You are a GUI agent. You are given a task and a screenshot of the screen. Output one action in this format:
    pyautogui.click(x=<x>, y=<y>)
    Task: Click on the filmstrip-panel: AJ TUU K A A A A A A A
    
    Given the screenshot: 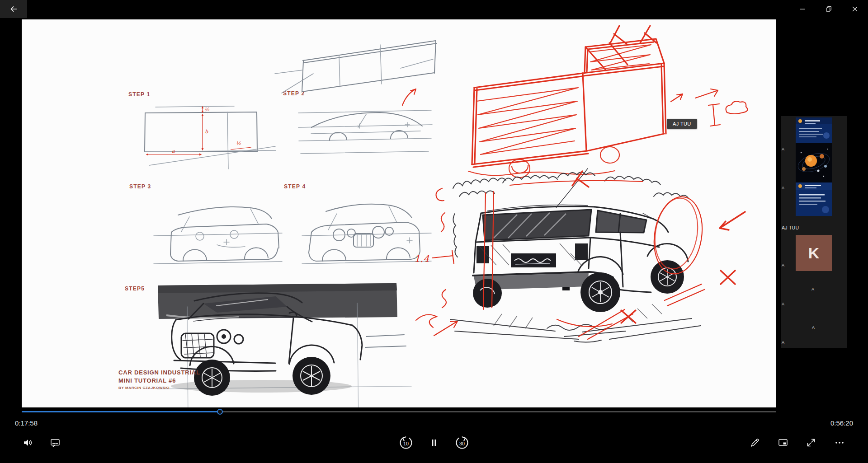 What is the action you would take?
    pyautogui.click(x=814, y=232)
    